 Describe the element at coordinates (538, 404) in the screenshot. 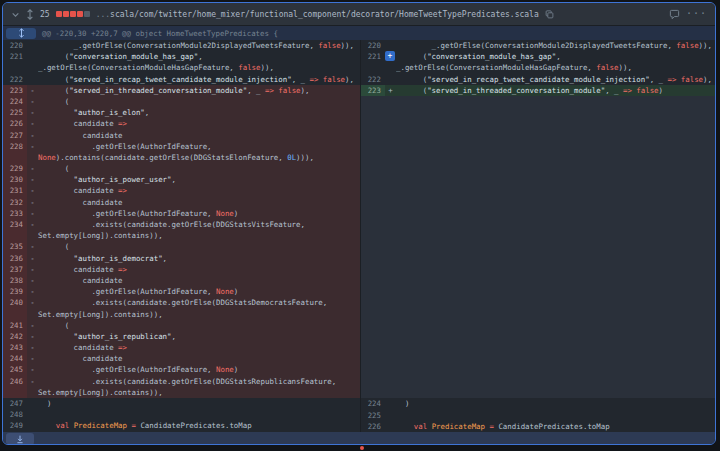

I see `diff-row: 224 )` at that location.